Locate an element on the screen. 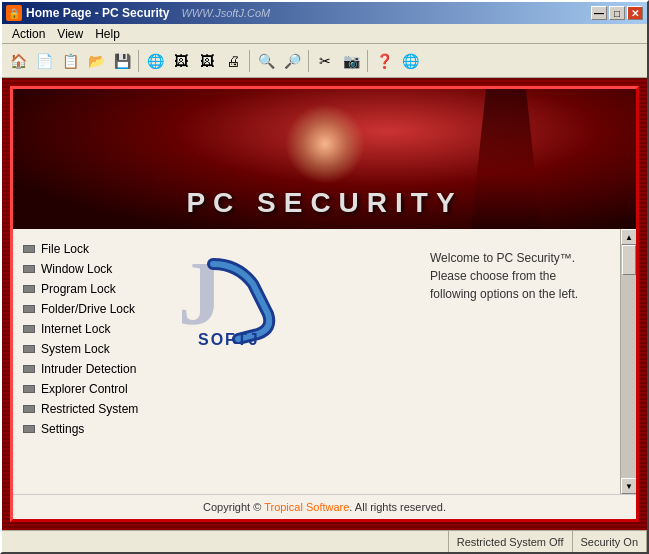 This screenshot has width=649, height=554. logo-softj-text: SOFTJ is located at coordinates (229, 340).